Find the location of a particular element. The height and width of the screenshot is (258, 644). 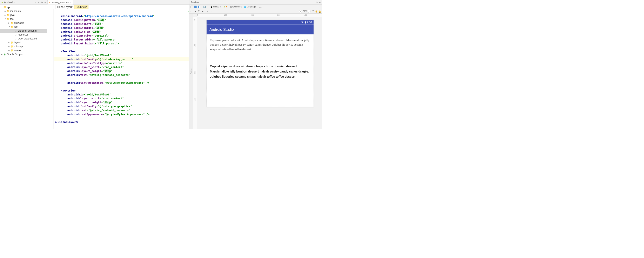

preview-title: Preview is located at coordinates (195, 2).